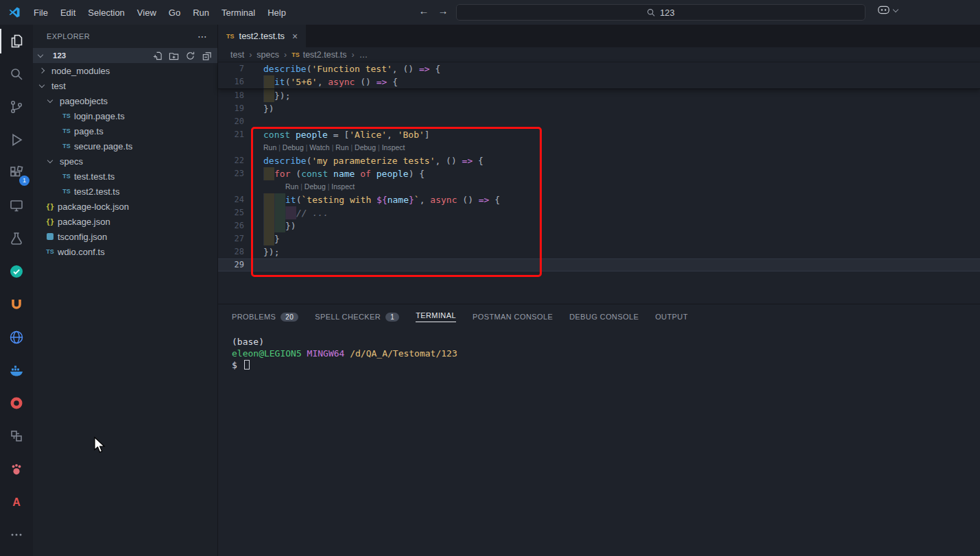 The image size is (980, 556). I want to click on file-package-lock.json: {}package-lock.json, so click(125, 206).